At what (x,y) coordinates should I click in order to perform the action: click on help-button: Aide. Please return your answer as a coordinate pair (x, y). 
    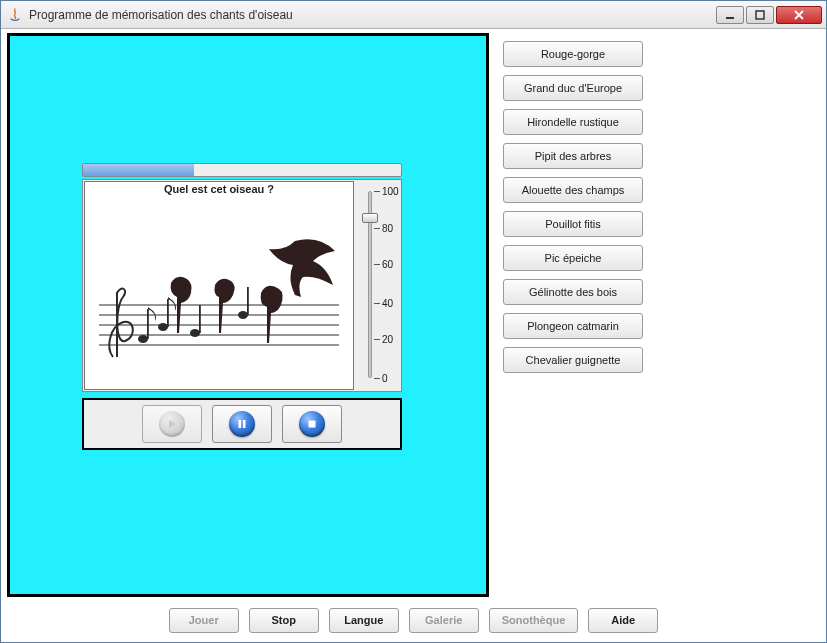
    Looking at the image, I should click on (623, 620).